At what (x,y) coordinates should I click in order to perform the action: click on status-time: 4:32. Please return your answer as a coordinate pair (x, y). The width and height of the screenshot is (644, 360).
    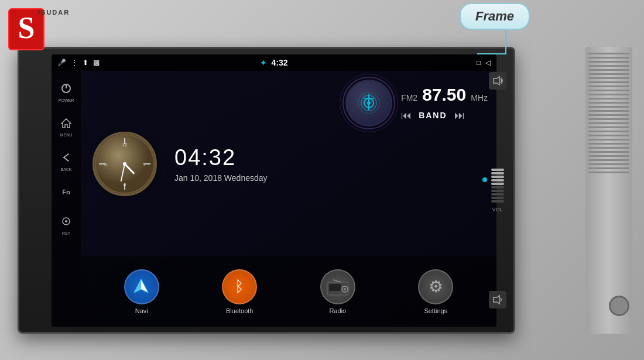
    Looking at the image, I should click on (279, 63).